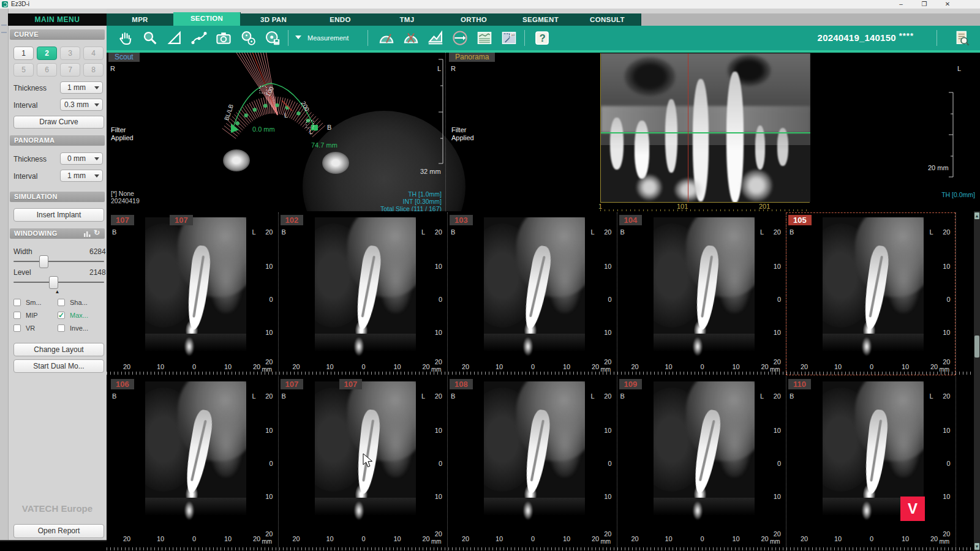  Describe the element at coordinates (59, 531) in the screenshot. I see `open-report-button: Open Report` at that location.